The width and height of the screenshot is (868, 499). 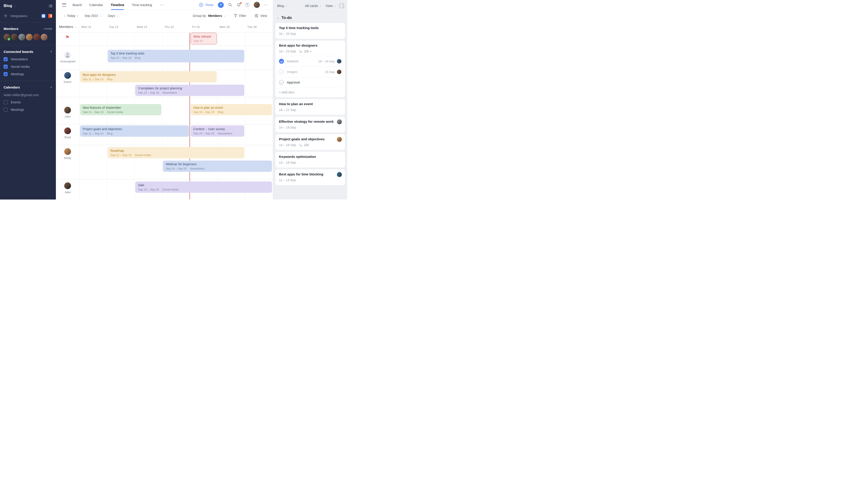 What do you see at coordinates (310, 160) in the screenshot?
I see `todo-card-keywords-optimization: Keywords optimization13 – 18 Sep` at bounding box center [310, 160].